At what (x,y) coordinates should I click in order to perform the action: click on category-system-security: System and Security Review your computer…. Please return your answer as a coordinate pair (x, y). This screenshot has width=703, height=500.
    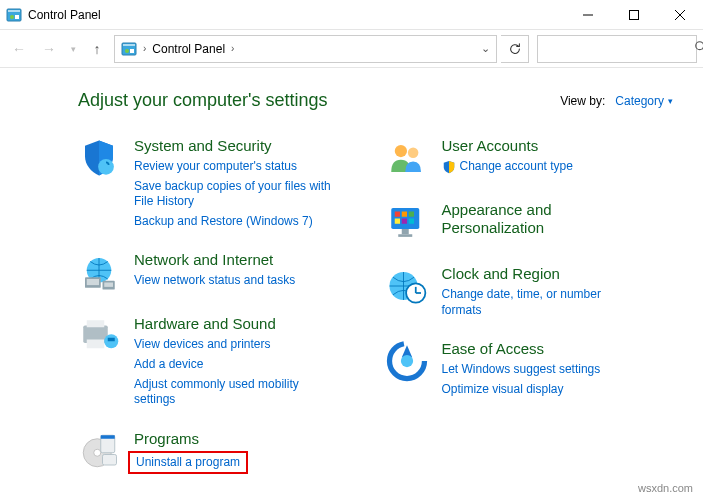
    Looking at the image, I should click on (222, 183).